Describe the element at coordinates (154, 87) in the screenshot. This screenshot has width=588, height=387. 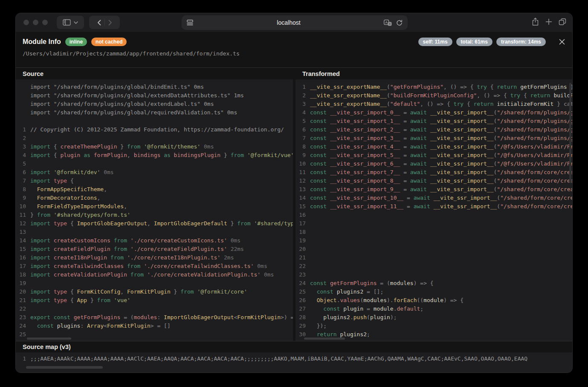
I see `code-line: import "/shared/form/plugins/global/bind…` at that location.